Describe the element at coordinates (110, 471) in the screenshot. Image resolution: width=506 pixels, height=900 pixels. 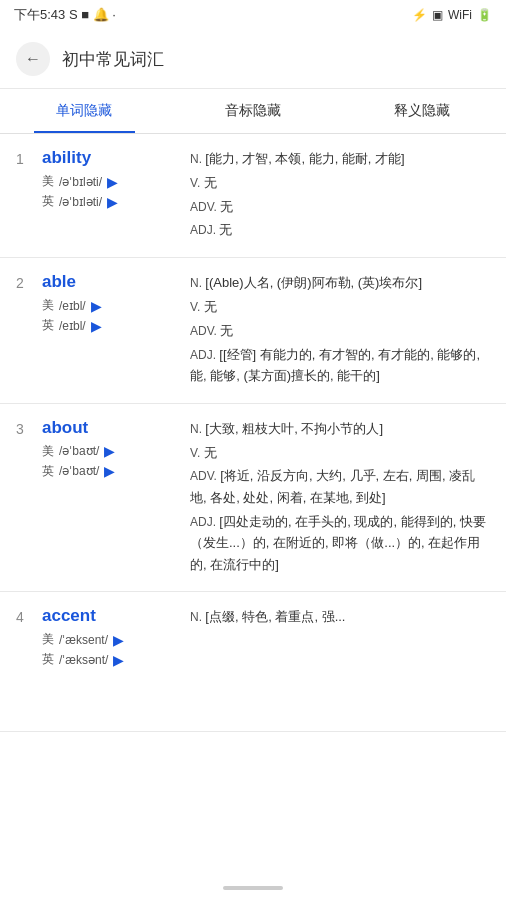
I see `sound-uk-about: ▶` at that location.